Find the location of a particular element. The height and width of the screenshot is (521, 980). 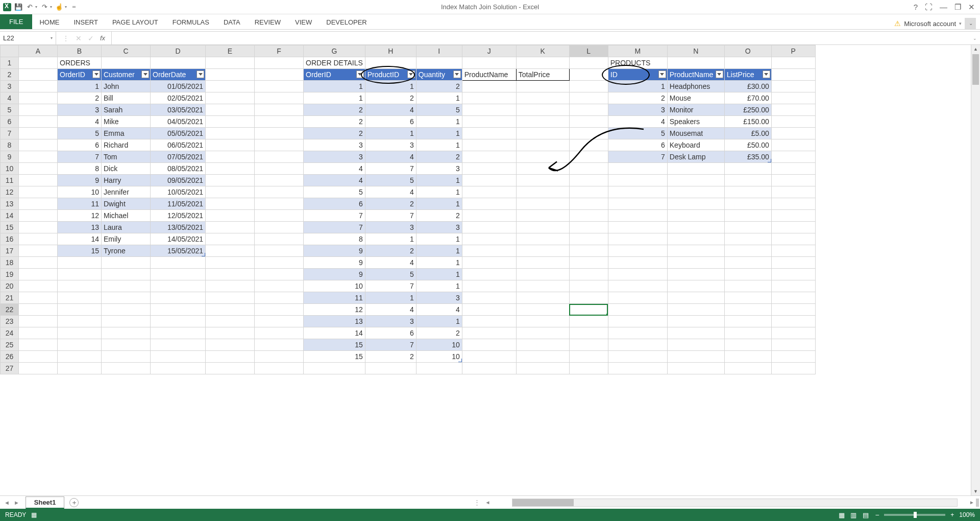

cell-C16: Emily is located at coordinates (126, 239).